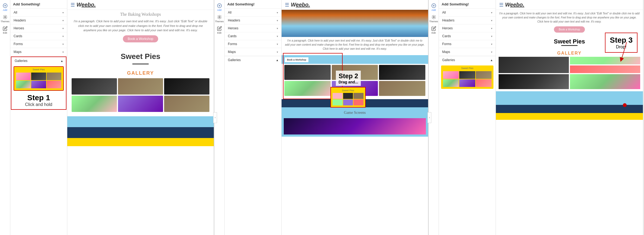  What do you see at coordinates (5, 33) in the screenshot?
I see `sidebar-edit-label: Edit` at bounding box center [5, 33].